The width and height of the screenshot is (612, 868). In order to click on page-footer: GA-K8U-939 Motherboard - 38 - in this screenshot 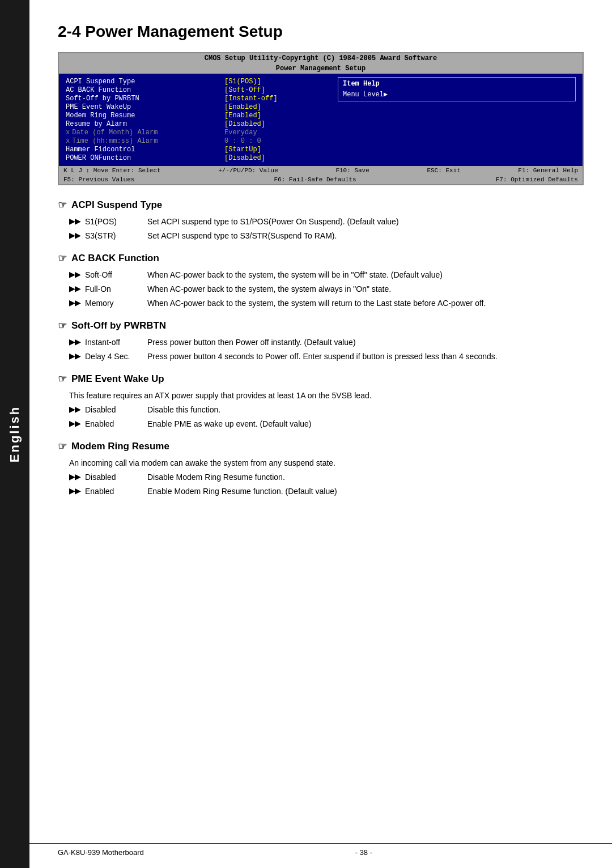, I will do `click(321, 850)`.